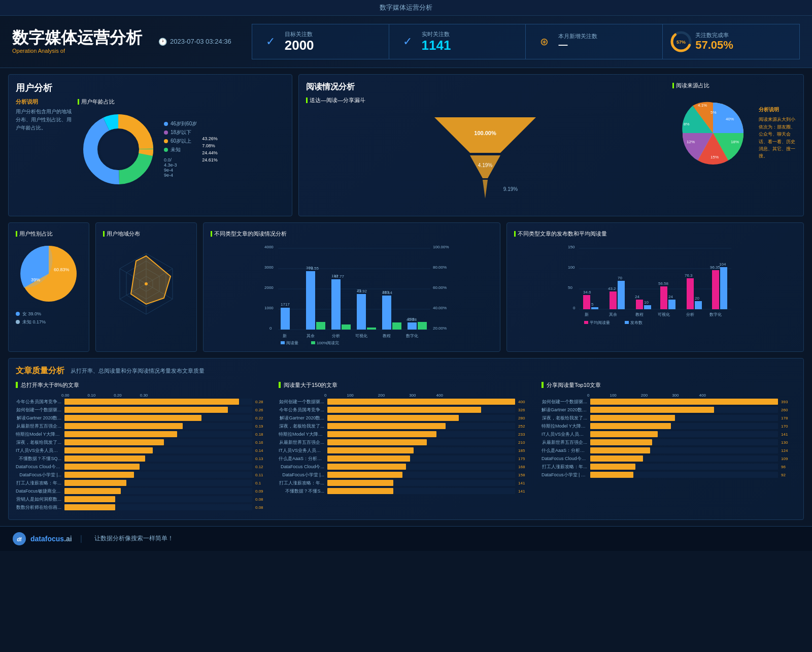 This screenshot has width=812, height=652. What do you see at coordinates (578, 37) in the screenshot?
I see `stat-label-new: 本月新增关注数` at bounding box center [578, 37].